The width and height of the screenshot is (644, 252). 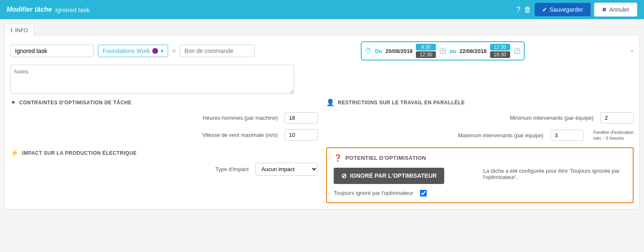 What do you see at coordinates (423, 193) in the screenshot?
I see `always-checkbox` at bounding box center [423, 193].